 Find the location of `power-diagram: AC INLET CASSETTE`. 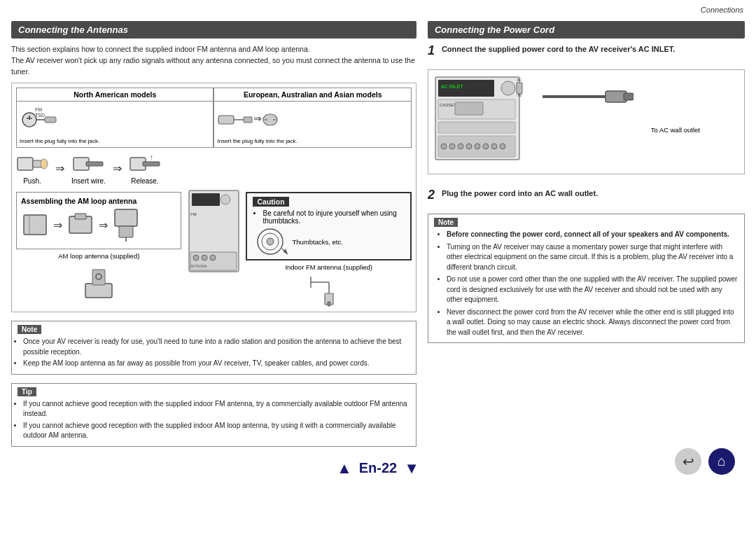

power-diagram: AC INLET CASSETTE is located at coordinates (587, 122).